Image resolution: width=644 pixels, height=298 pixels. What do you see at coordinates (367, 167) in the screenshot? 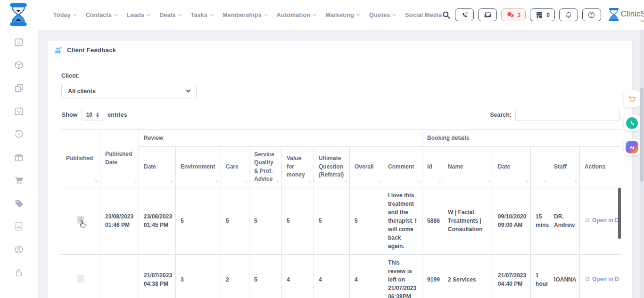
I see `col-overall: Overall` at bounding box center [367, 167].